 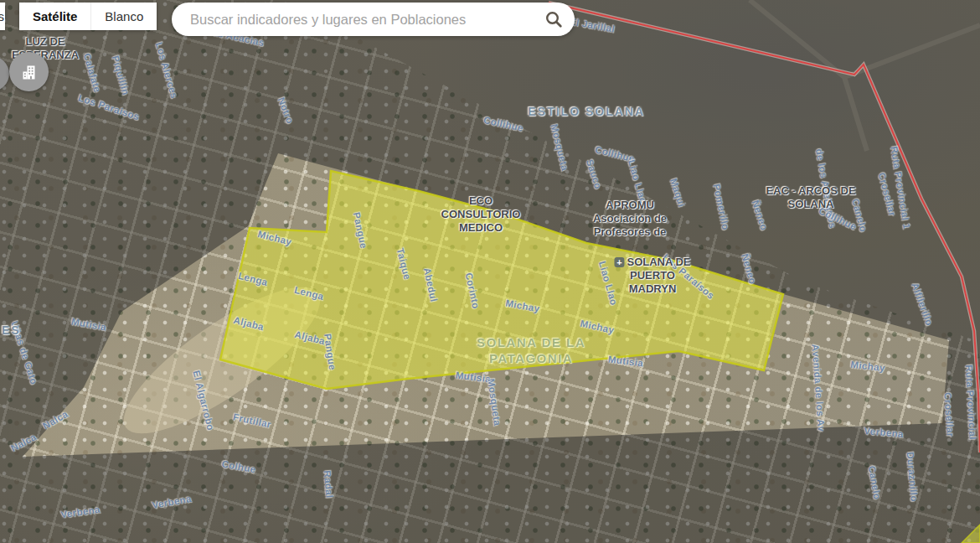 I want to click on maptype-satellite-button: Satélite, so click(x=55, y=17).